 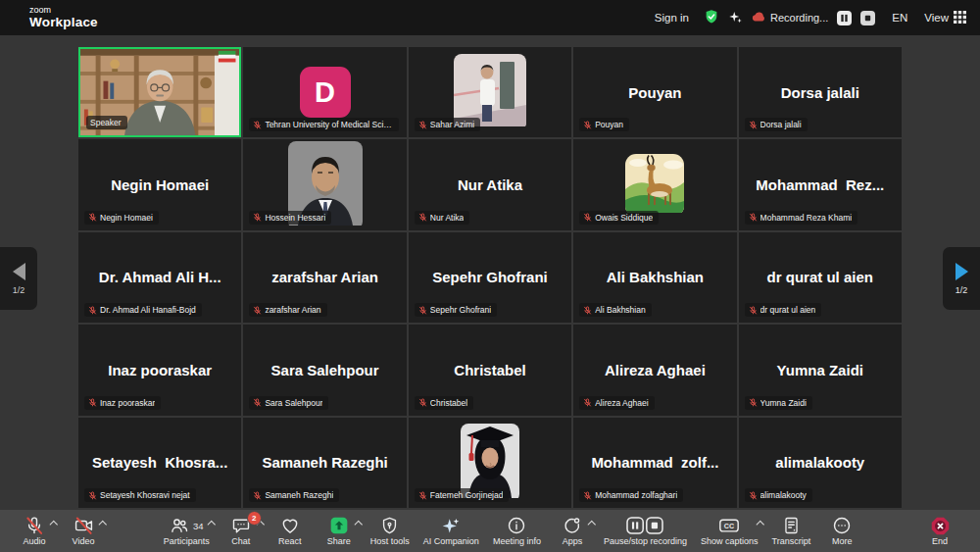 What do you see at coordinates (655, 185) in the screenshot?
I see `illustration-avatar` at bounding box center [655, 185].